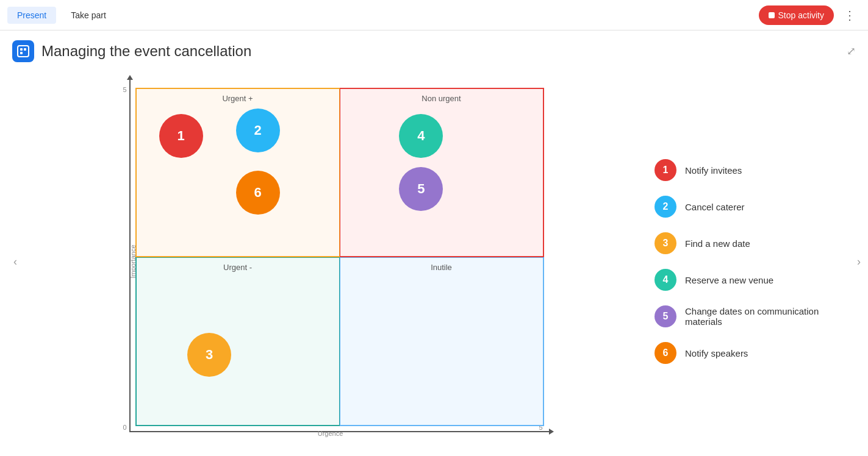 The height and width of the screenshot is (456, 868). I want to click on legend-text-6: Notify speakers, so click(716, 354).